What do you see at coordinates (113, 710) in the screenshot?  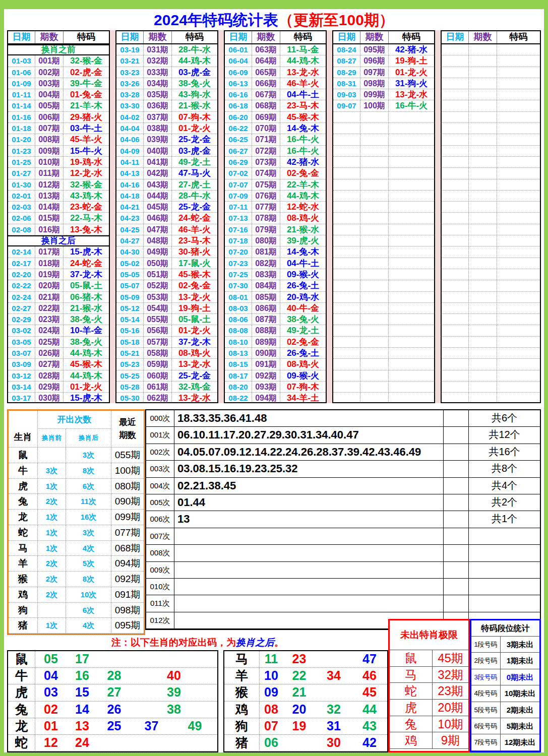 I see `map-row: 兔 02142638` at bounding box center [113, 710].